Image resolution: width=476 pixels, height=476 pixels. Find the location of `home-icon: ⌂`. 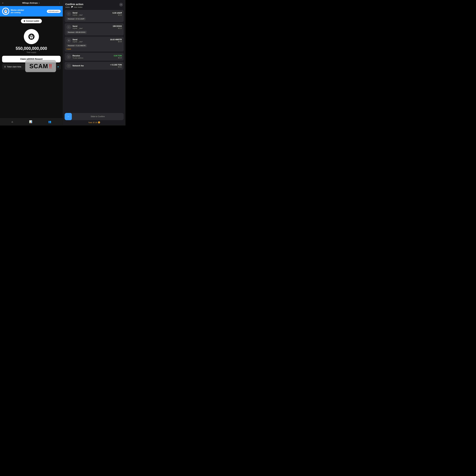

home-icon: ⌂ is located at coordinates (12, 122).